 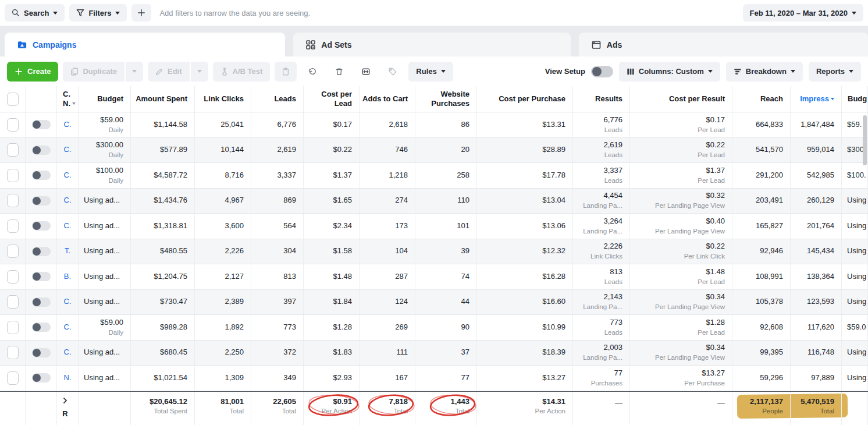 What do you see at coordinates (163, 125) in the screenshot?
I see `cell-spent: $1,144.58` at bounding box center [163, 125].